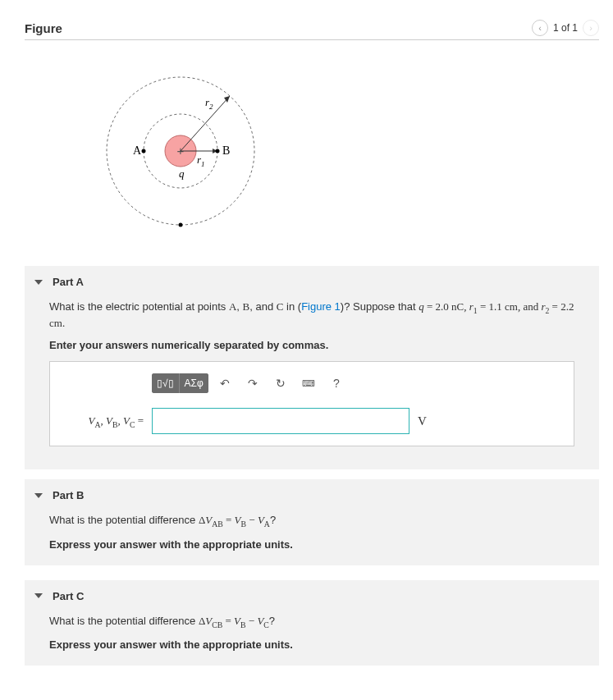  Describe the element at coordinates (281, 421) in the screenshot. I see `answer-input` at that location.